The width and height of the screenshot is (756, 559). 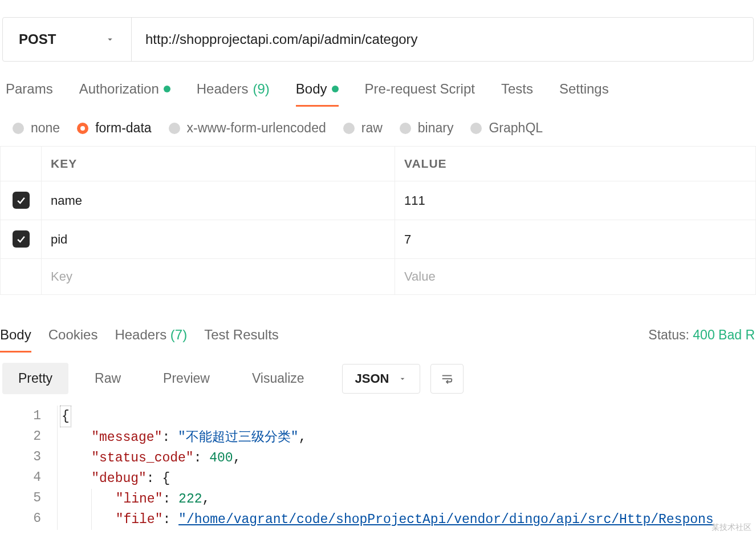 I want to click on view-visualize: Visualize, so click(x=278, y=379).